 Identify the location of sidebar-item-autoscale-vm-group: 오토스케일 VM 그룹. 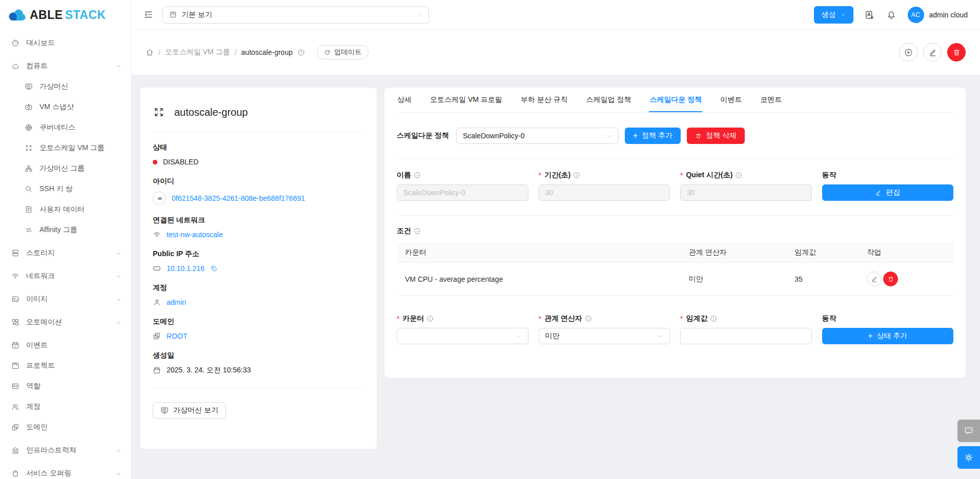
(66, 148).